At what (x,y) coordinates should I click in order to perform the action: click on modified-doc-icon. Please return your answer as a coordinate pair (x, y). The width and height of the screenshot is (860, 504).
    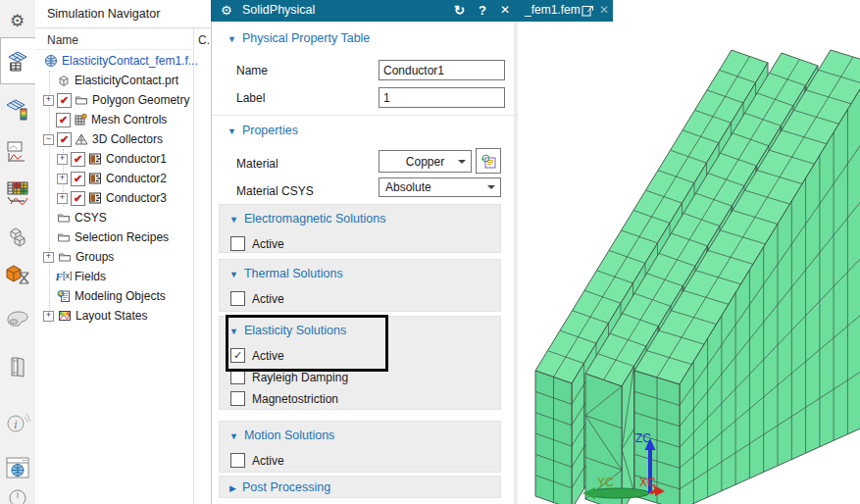
    Looking at the image, I should click on (588, 12).